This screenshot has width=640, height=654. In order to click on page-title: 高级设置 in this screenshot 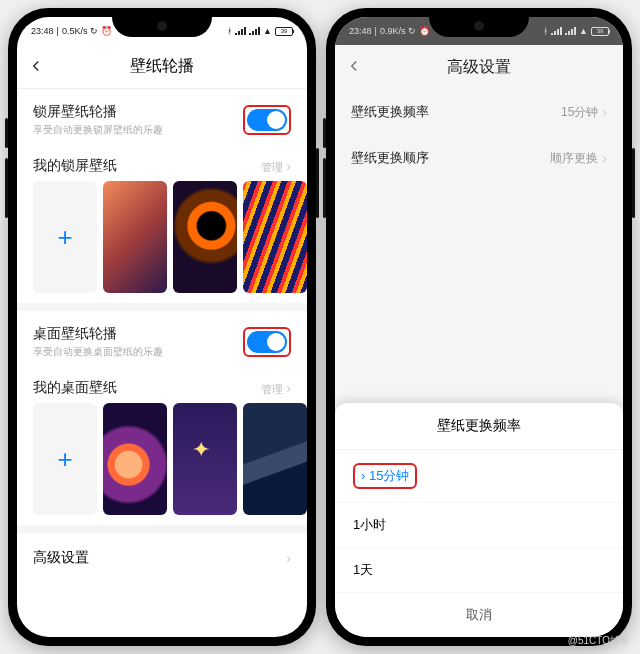, I will do `click(479, 68)`.